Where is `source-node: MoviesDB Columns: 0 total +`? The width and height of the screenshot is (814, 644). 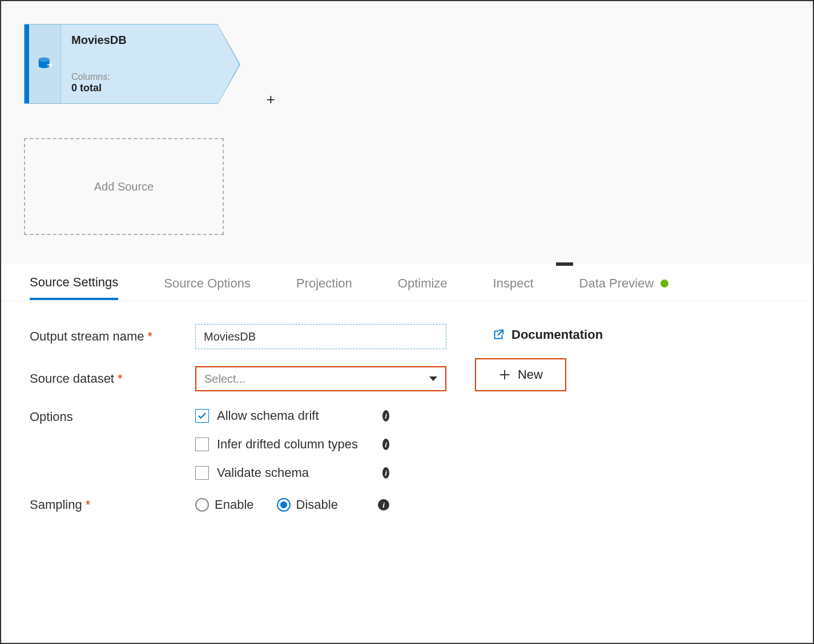 source-node: MoviesDB Columns: 0 total + is located at coordinates (132, 64).